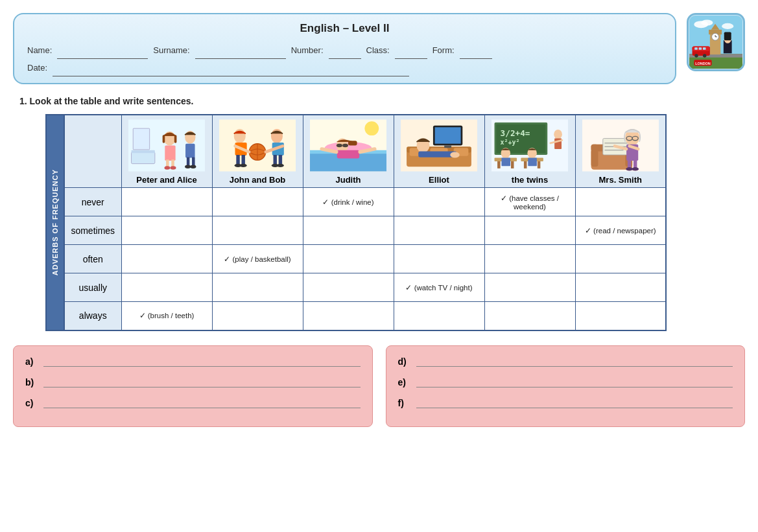  Describe the element at coordinates (476, 51) in the screenshot. I see `form-field` at that location.